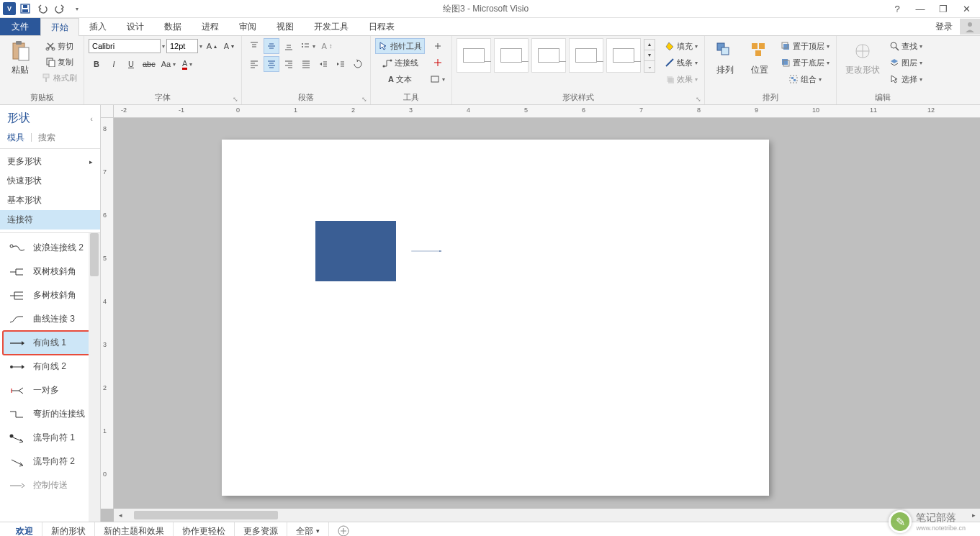  What do you see at coordinates (285, 27) in the screenshot?
I see `tab-view: 视图` at bounding box center [285, 27].